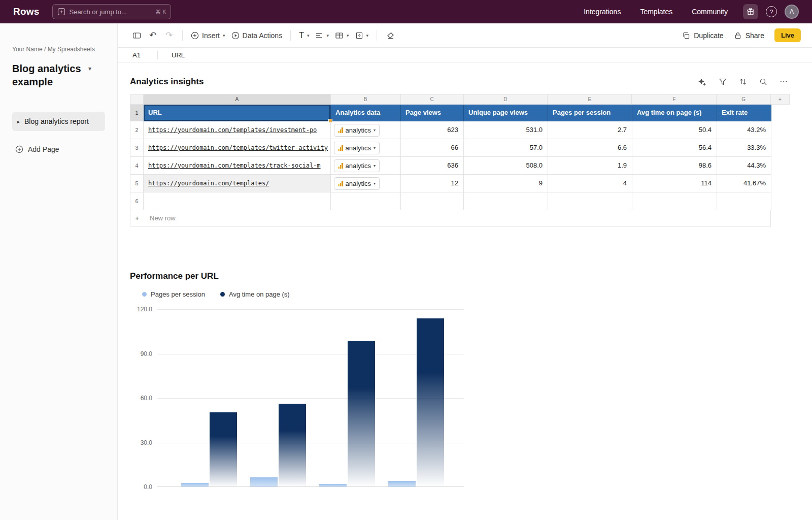  What do you see at coordinates (506, 166) in the screenshot?
I see `cell-unique-page-views: 508.0` at bounding box center [506, 166].